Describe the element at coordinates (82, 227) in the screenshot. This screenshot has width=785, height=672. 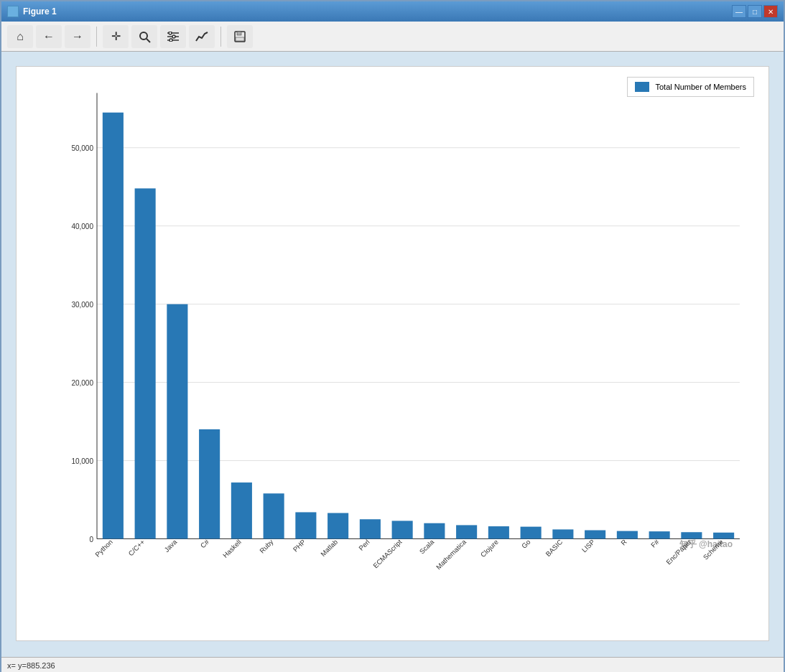
I see `svg-text: 40,000` at that location.